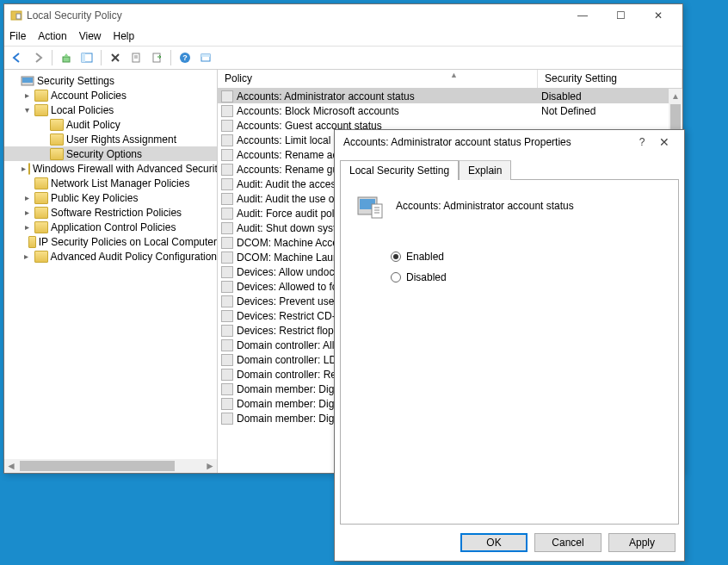 This screenshot has height=565, width=728. What do you see at coordinates (583, 16) in the screenshot?
I see `minimize-button: —` at bounding box center [583, 16].